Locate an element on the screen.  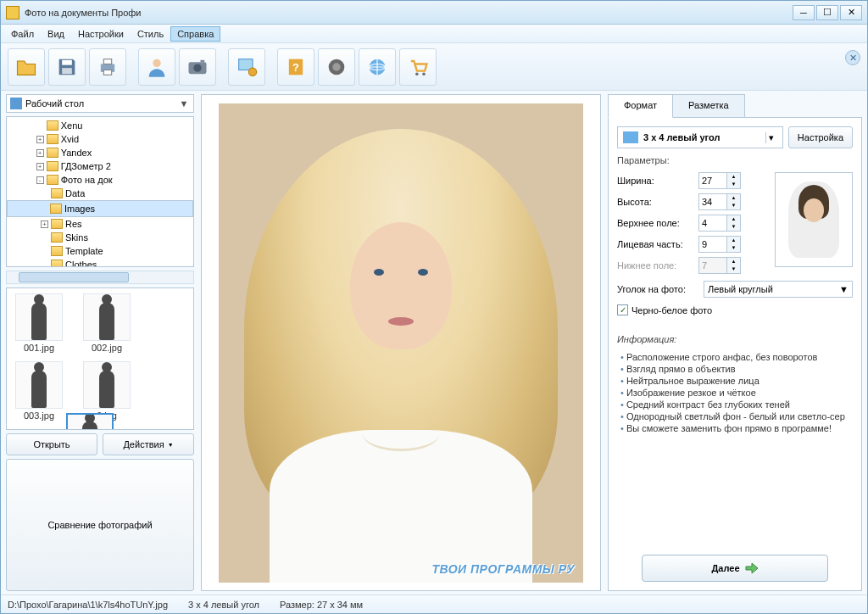
toolbar-web is located at coordinates (377, 67).